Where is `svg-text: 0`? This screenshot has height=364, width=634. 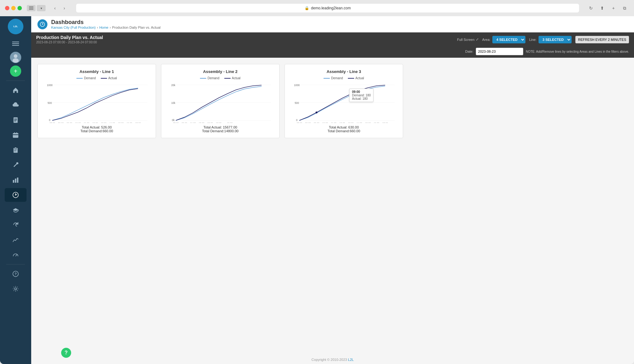
svg-text: 0 is located at coordinates (50, 120).